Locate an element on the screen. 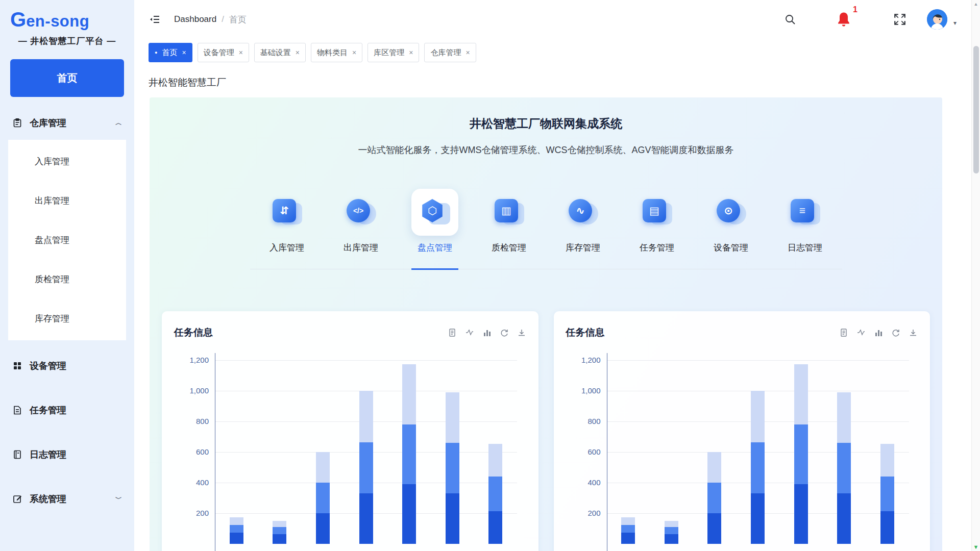  document-icon is located at coordinates (17, 410).